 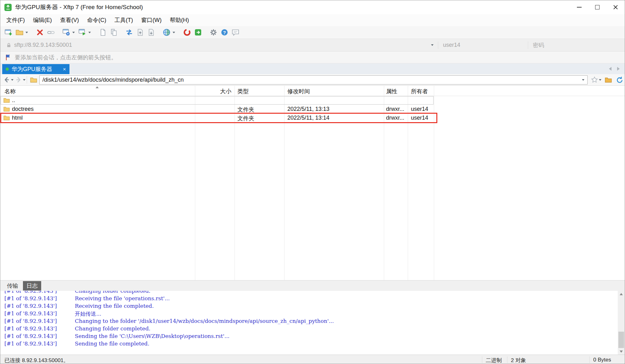 What do you see at coordinates (224, 32) in the screenshot?
I see `help-icon: ?` at bounding box center [224, 32].